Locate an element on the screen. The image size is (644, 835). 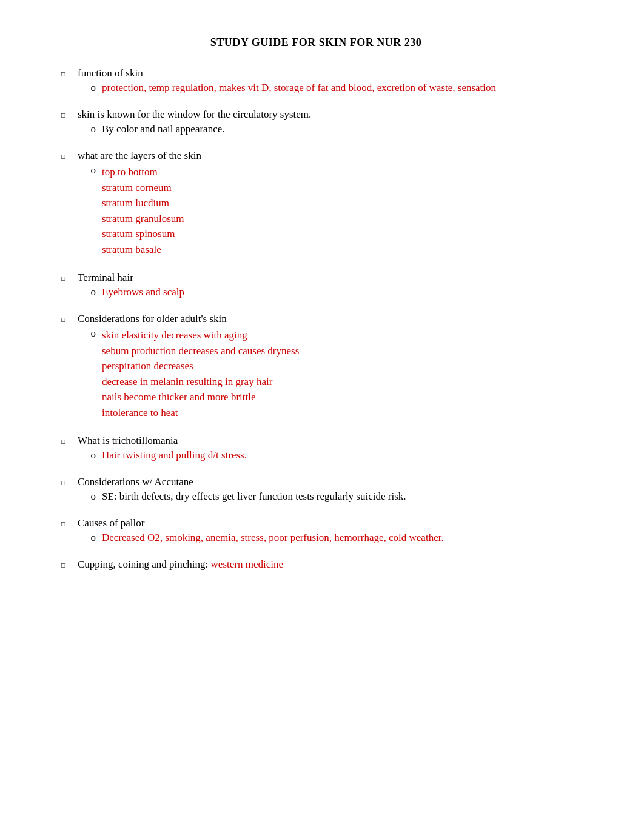
sub-content: protection, temp regulation, makes vit D… is located at coordinates (337, 88).